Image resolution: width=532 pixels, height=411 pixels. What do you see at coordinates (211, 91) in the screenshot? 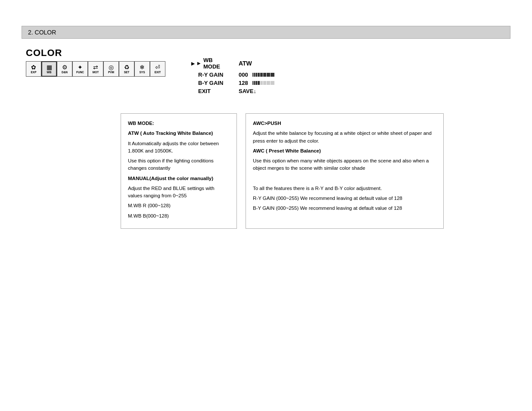
I see `menu-label-exit: EXIT` at bounding box center [211, 91].